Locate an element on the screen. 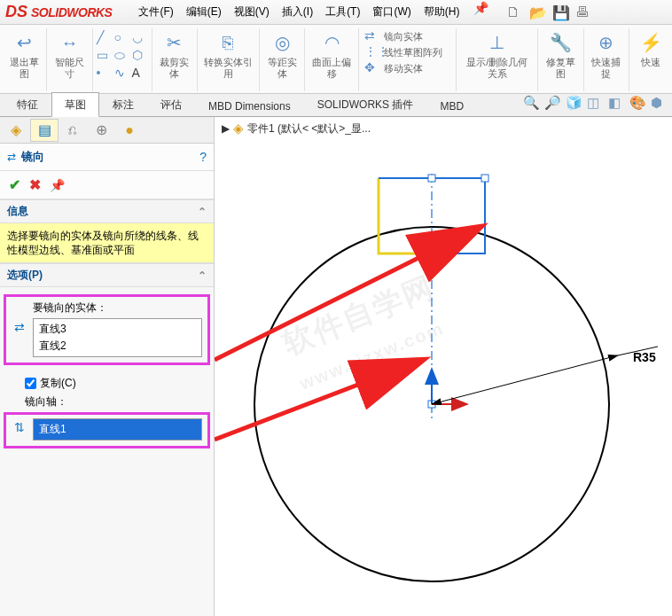 The width and height of the screenshot is (672, 616). relations-label: 显示/删除几何关系 is located at coordinates (496, 68).